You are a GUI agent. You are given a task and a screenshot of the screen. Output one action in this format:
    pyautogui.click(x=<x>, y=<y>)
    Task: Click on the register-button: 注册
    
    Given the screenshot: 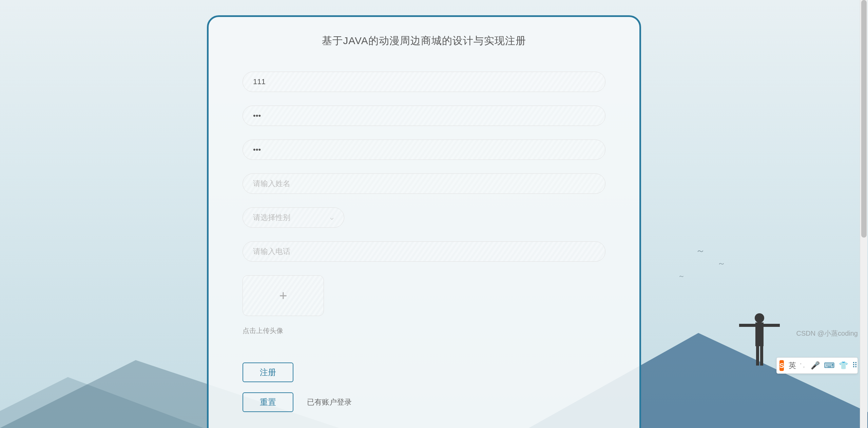 What is the action you would take?
    pyautogui.click(x=268, y=372)
    